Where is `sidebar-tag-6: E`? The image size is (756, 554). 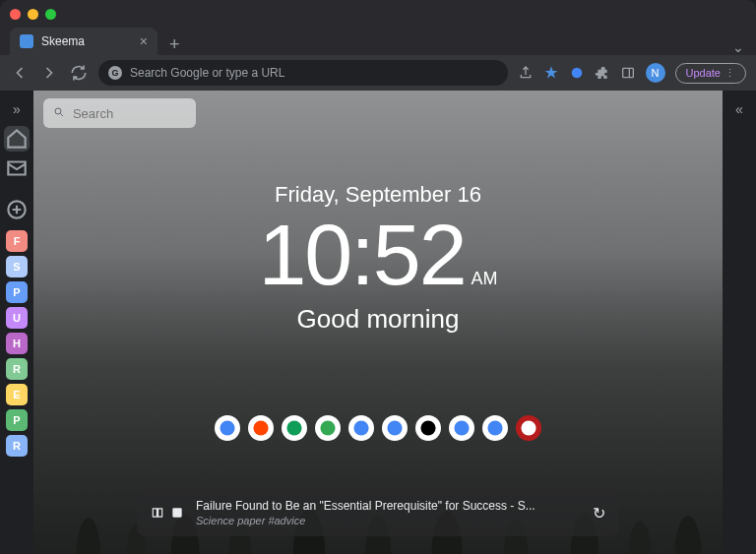
sidebar-tag-6: E is located at coordinates (17, 395).